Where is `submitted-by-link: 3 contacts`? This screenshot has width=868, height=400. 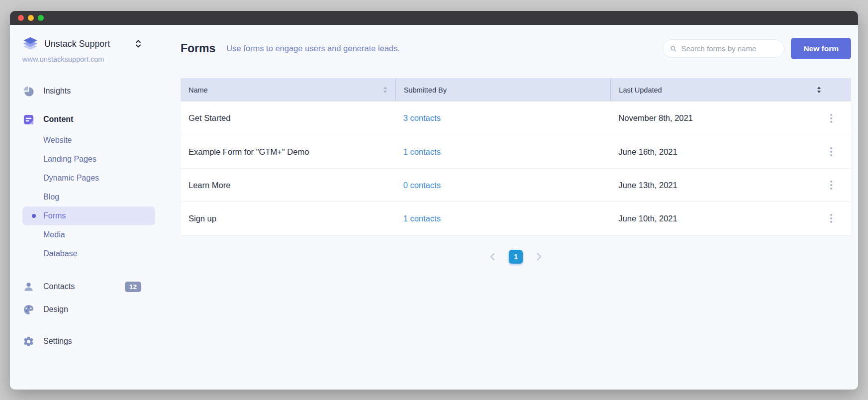 submitted-by-link: 3 contacts is located at coordinates (422, 118).